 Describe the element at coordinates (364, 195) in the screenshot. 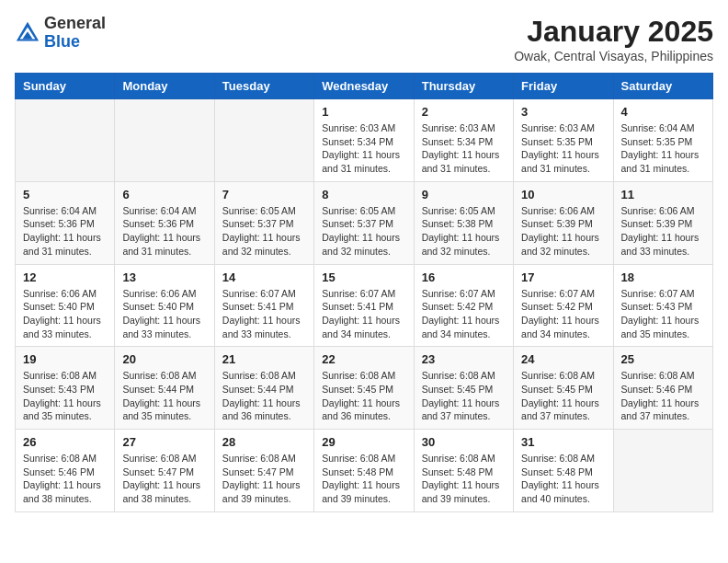

I see `day-number: 8` at that location.